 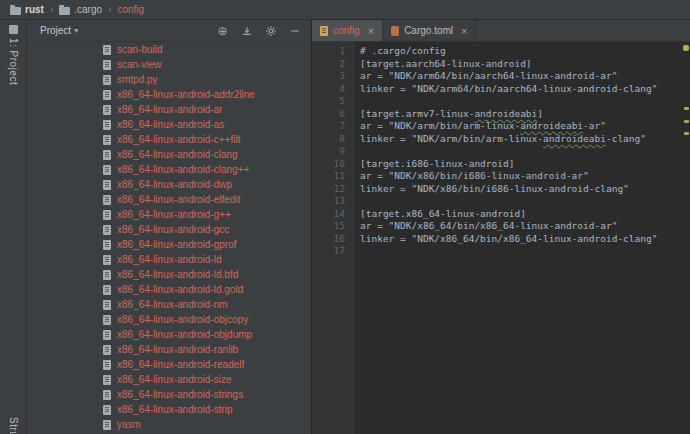 I want to click on tree-item: scan-build, so click(x=169, y=50).